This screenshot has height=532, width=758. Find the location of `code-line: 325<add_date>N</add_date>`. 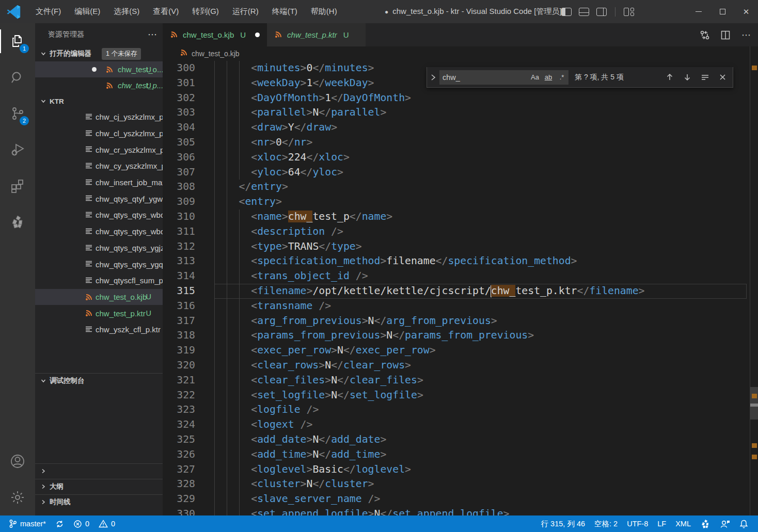

code-line: 325<add_date>N</add_date> is located at coordinates (461, 440).